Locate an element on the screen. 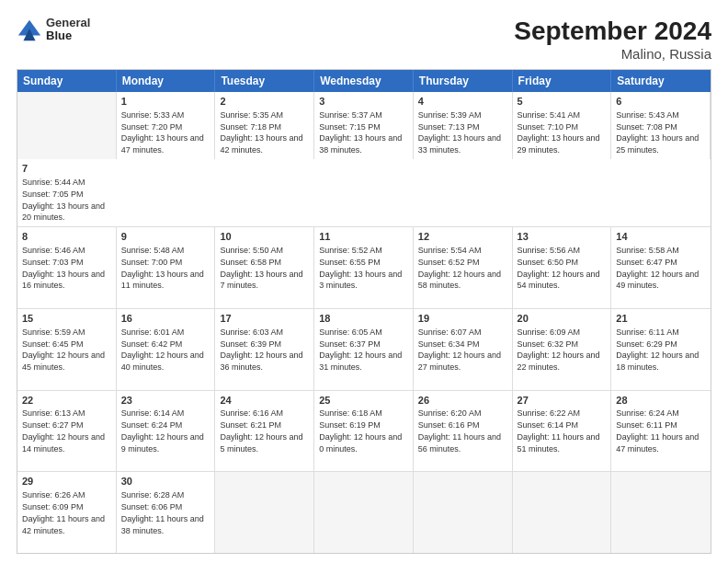 This screenshot has width=728, height=563. logo-text: General Blue is located at coordinates (68, 29).